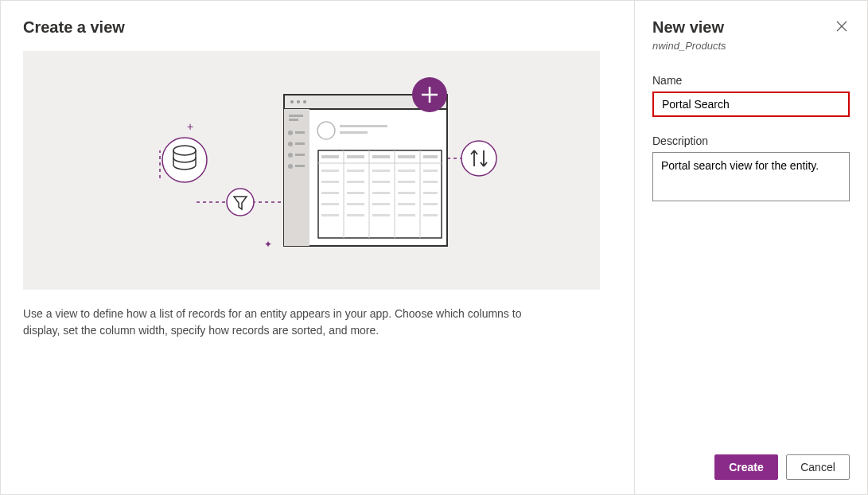 The height and width of the screenshot is (495, 868). What do you see at coordinates (818, 467) in the screenshot?
I see `cancel-button: Cancel` at bounding box center [818, 467].